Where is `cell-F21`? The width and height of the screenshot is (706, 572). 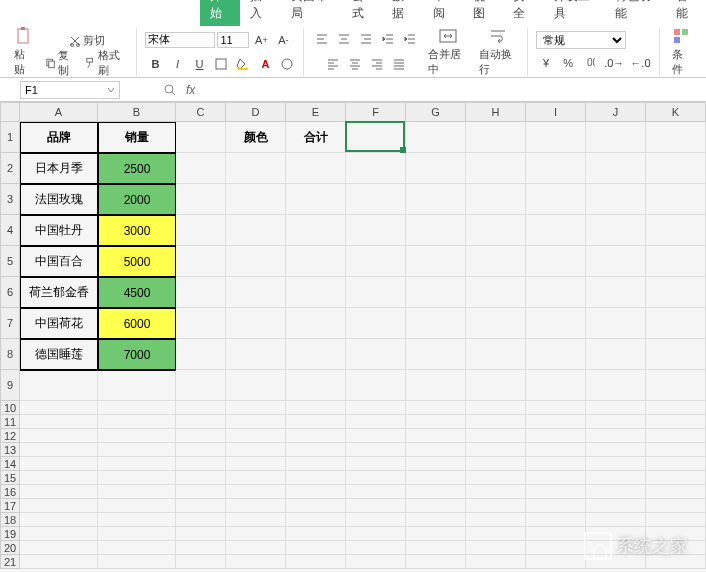 cell-F21 is located at coordinates (376, 562).